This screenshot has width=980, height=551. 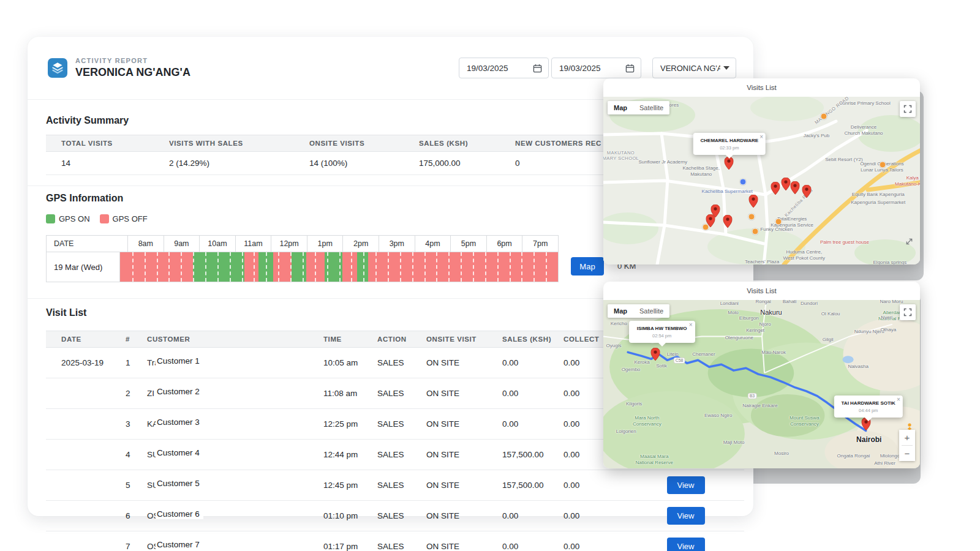 What do you see at coordinates (85, 198) in the screenshot?
I see `gps-information-title: GPS Information` at bounding box center [85, 198].